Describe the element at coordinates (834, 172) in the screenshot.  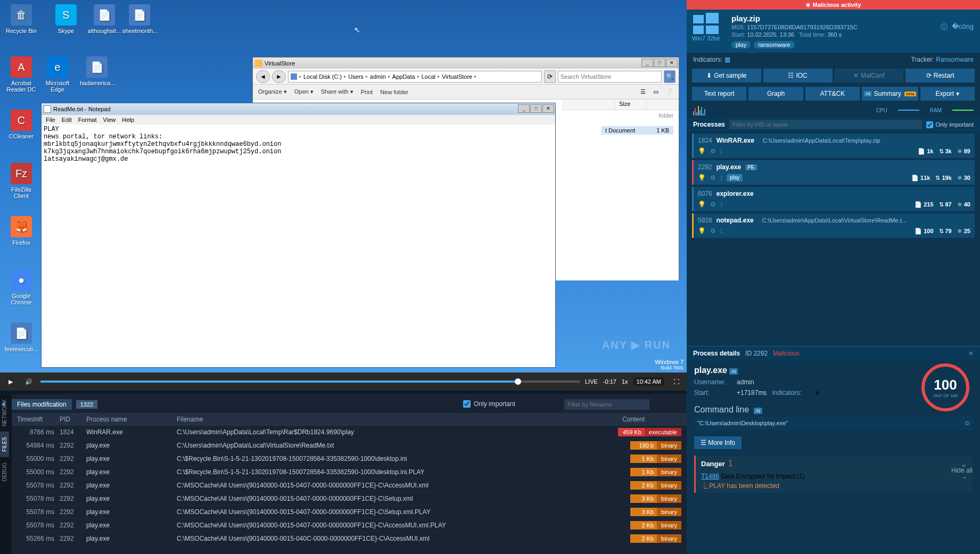
I see `process-item: 2292play.exePE 💡⚙⟟play 📄 11k⇅ 19k⚛ 30` at that location.